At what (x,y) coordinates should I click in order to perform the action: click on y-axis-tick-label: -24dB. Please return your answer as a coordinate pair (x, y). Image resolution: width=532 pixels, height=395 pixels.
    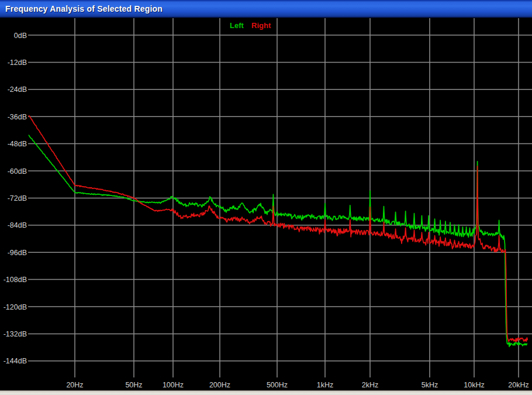
    Looking at the image, I should click on (18, 90).